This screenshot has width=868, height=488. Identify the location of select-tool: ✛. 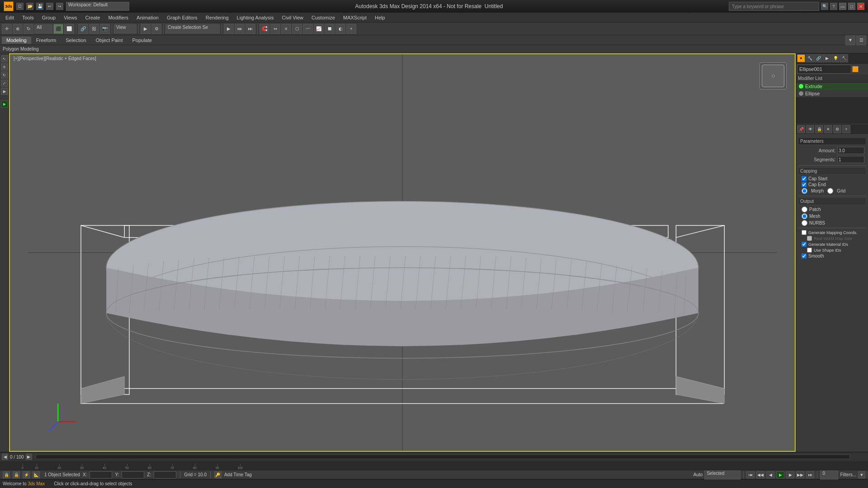
(7, 29).